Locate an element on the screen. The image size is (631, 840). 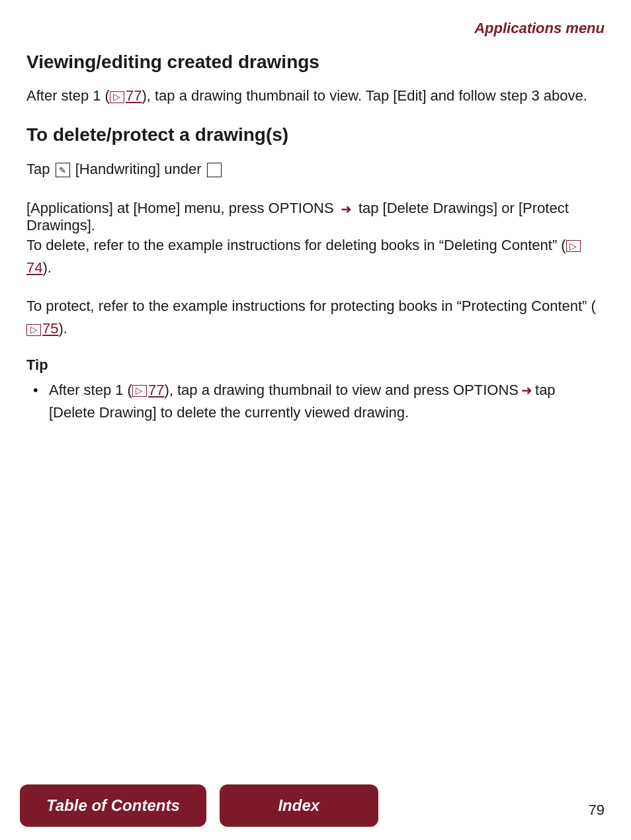
icon-handwriting: ✎ is located at coordinates (63, 170).